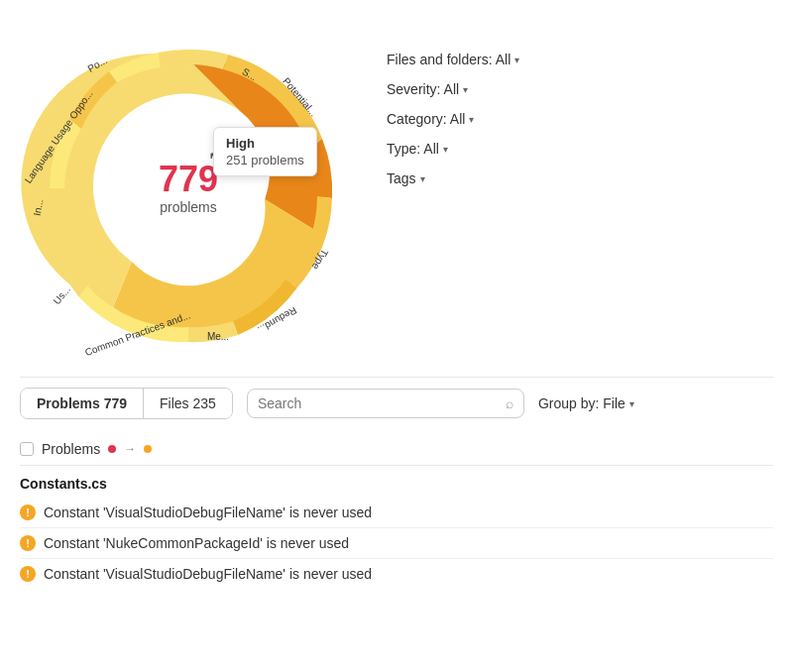 The height and width of the screenshot is (672, 793). I want to click on problem-text-2: Constant 'NukeCommonPackageId' is never …, so click(196, 543).